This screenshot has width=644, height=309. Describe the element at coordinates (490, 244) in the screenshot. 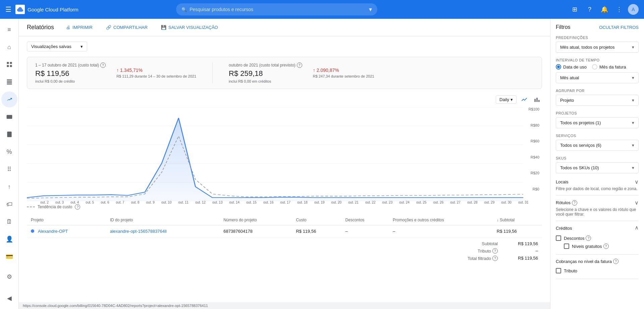

I see `summary-subtotal-label: Subtotal` at that location.